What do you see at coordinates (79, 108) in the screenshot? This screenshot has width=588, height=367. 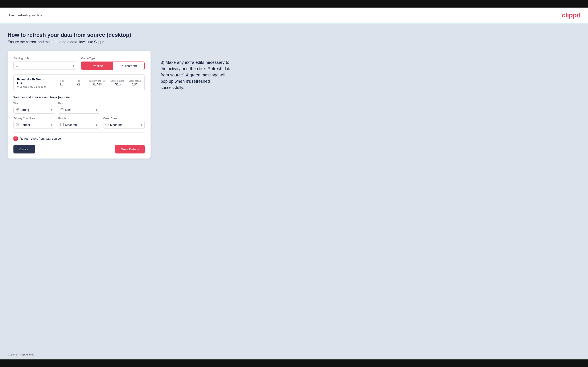 I see `wind-rain-row: Wind Strong Calm Moderate ▼ R` at bounding box center [79, 108].